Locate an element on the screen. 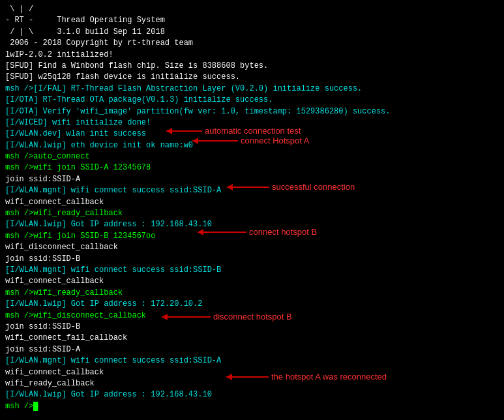  terminal-line: - RT - Thread Operating System is located at coordinates (252, 21).